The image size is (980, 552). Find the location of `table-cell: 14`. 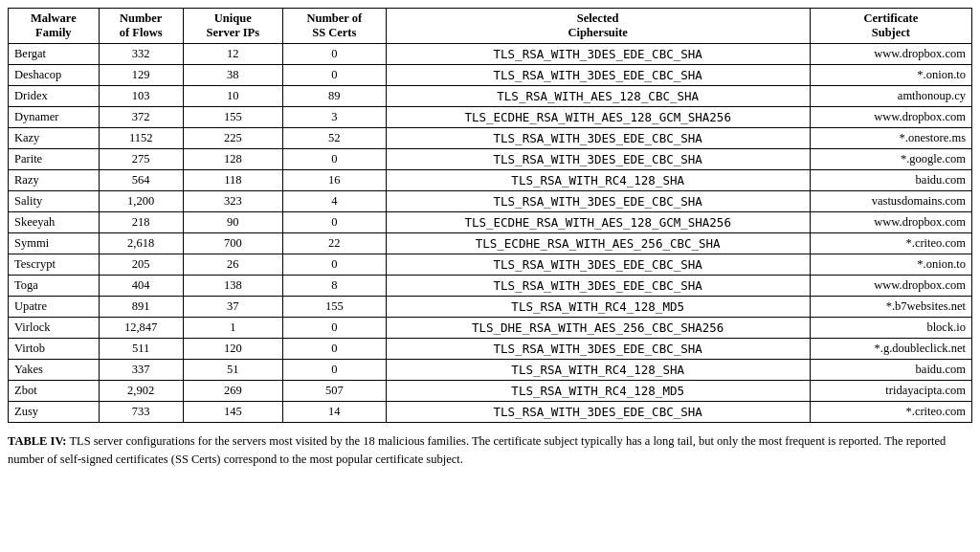

table-cell: 14 is located at coordinates (335, 412).